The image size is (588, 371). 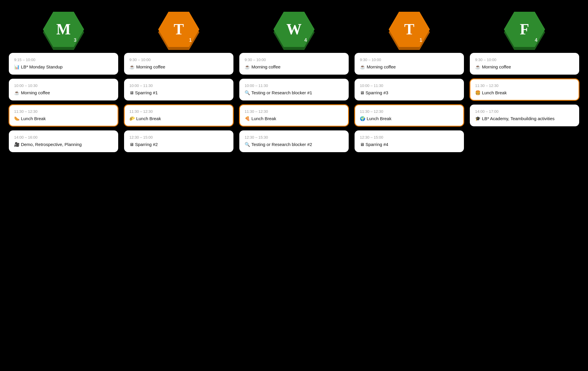 I want to click on event-title: 🍕 Lunch Break, so click(x=294, y=119).